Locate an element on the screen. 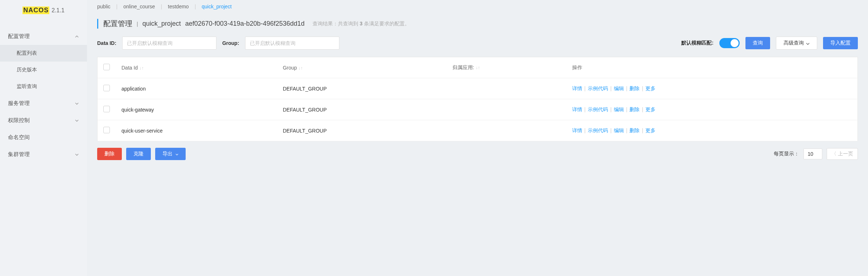 The width and height of the screenshot is (868, 276). table-header-row: Data Id↓↑ Group↓↑ 归属应用:↓↑ 操作 is located at coordinates (478, 68).